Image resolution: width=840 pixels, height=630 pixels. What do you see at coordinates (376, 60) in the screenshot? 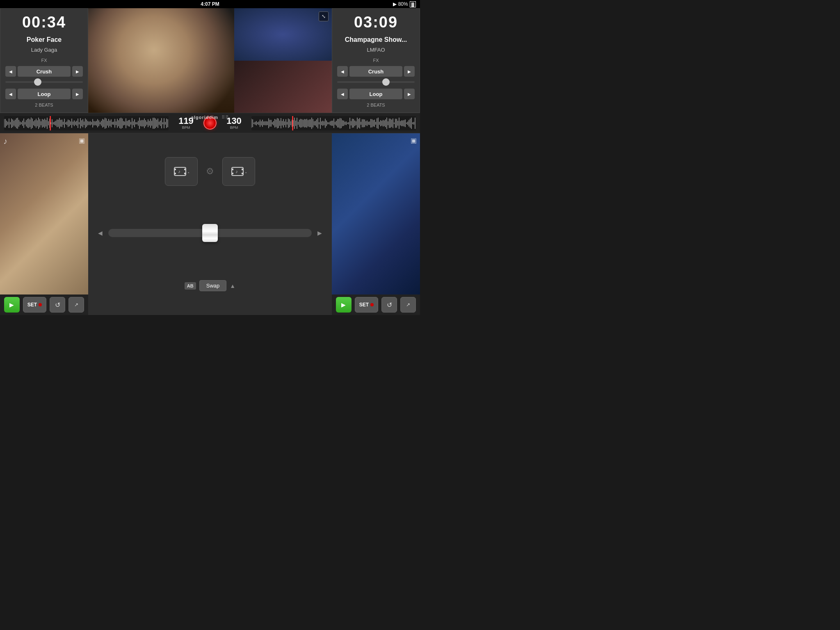
I see `right-fx-label: FX` at bounding box center [376, 60].